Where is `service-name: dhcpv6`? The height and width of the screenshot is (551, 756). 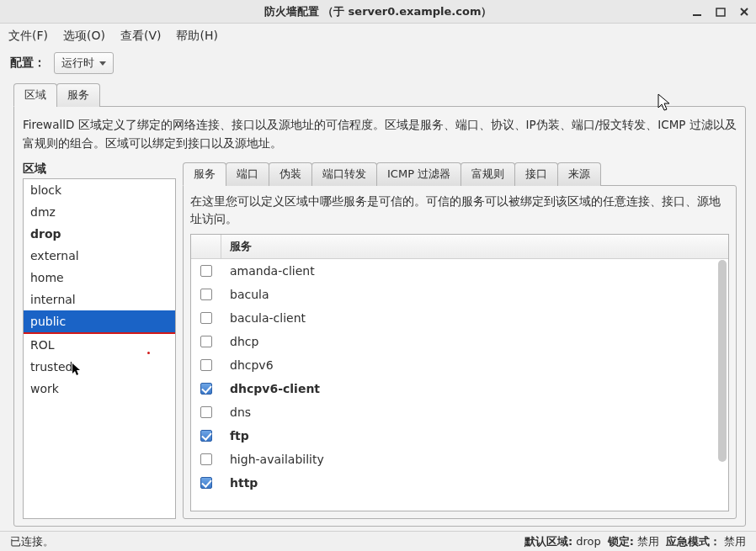 service-name: dhcpv6 is located at coordinates (475, 365).